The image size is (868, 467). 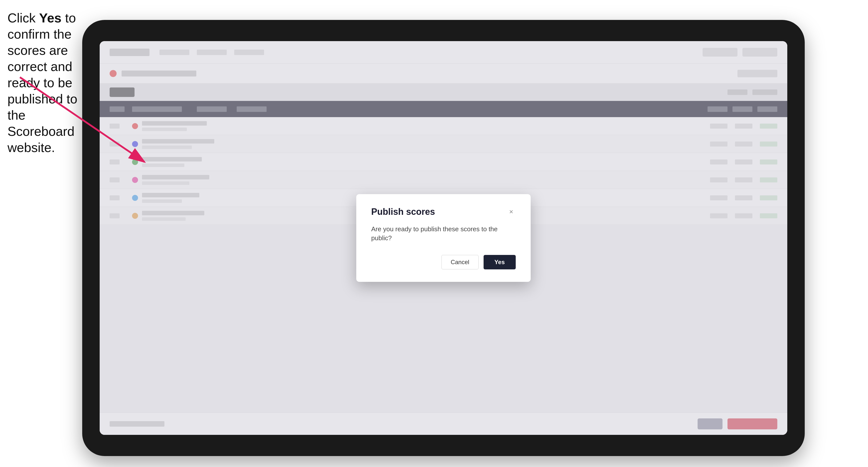 I want to click on cancel-button: Cancel, so click(x=460, y=262).